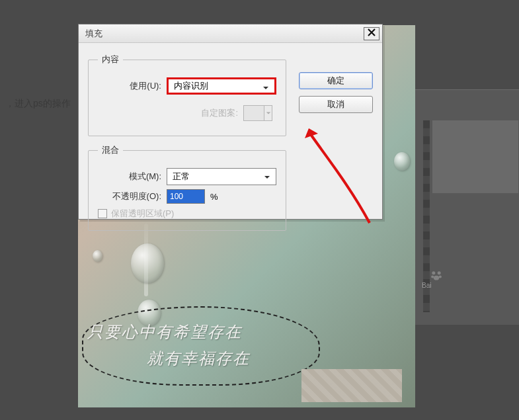  What do you see at coordinates (201, 346) in the screenshot?
I see `lasso-selection` at bounding box center [201, 346].